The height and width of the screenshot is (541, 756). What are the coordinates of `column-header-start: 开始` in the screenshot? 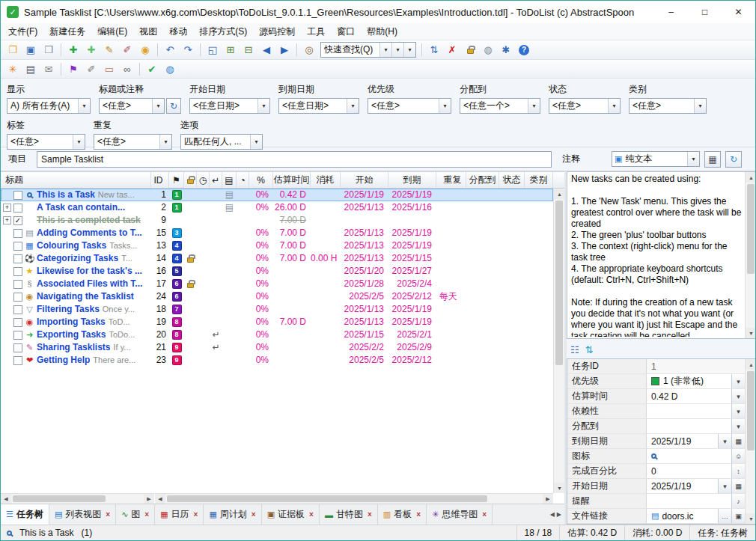 It's located at (365, 180).